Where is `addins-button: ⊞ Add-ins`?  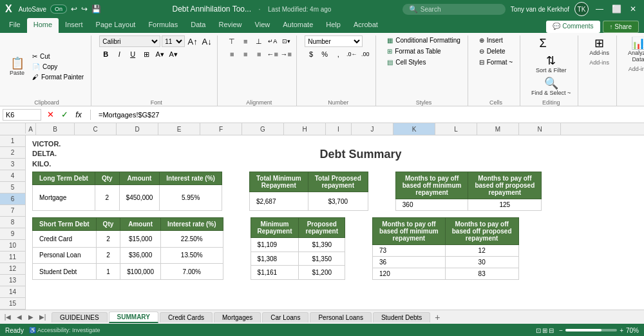
addins-button: ⊞ Add-ins is located at coordinates (599, 46).